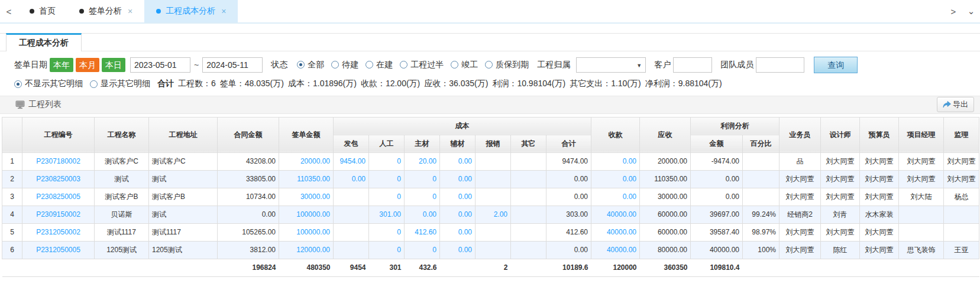  What do you see at coordinates (379, 65) in the screenshot?
I see `status-radio-2: 在建` at bounding box center [379, 65].